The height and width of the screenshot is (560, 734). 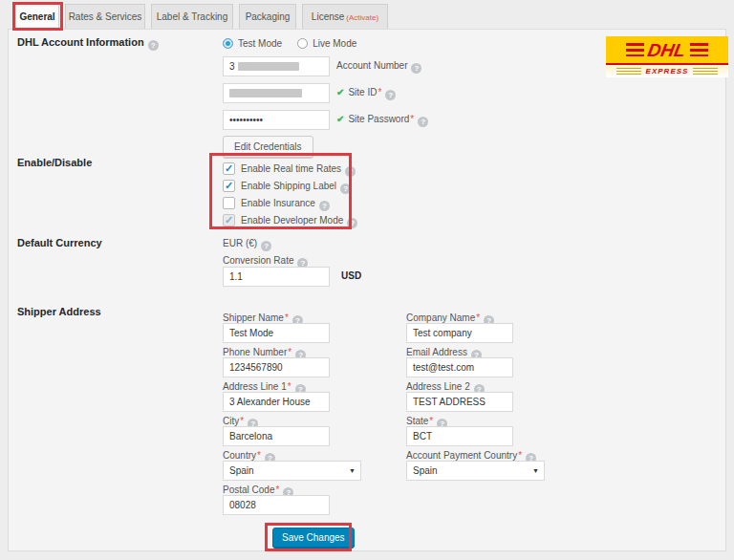 What do you see at coordinates (667, 51) in the screenshot?
I see `dhl-logo-top: DHL` at bounding box center [667, 51].